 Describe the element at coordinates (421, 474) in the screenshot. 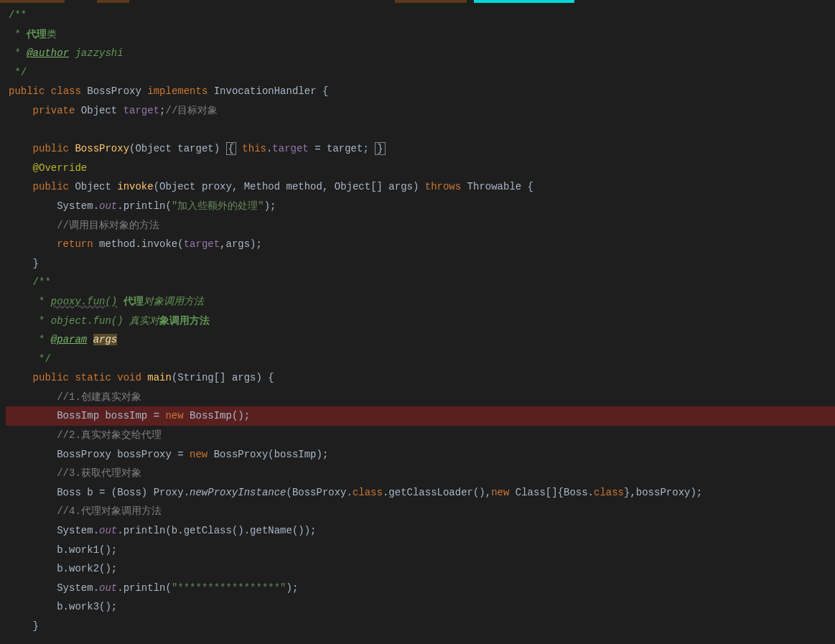

I see `code-line: //3.获取代理对象` at that location.